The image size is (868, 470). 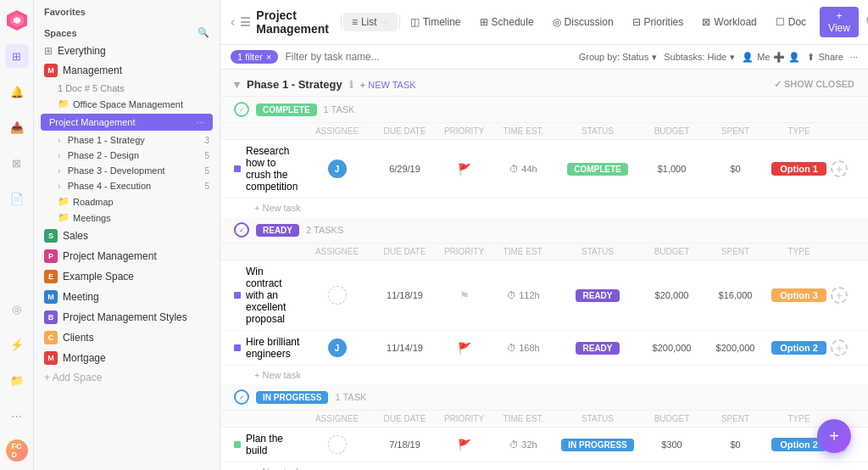 I want to click on show-closed-btn: ✓ SHOW CLOSED, so click(x=814, y=85).